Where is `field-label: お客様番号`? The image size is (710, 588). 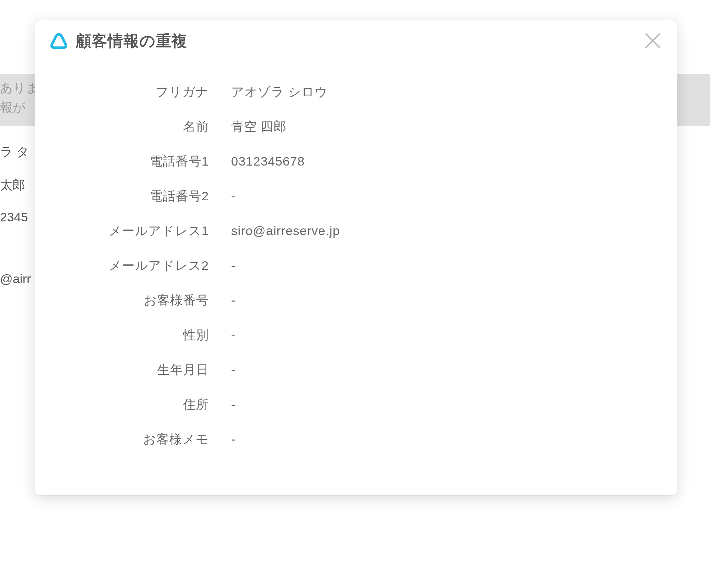
field-label: お客様番号 is located at coordinates (141, 300).